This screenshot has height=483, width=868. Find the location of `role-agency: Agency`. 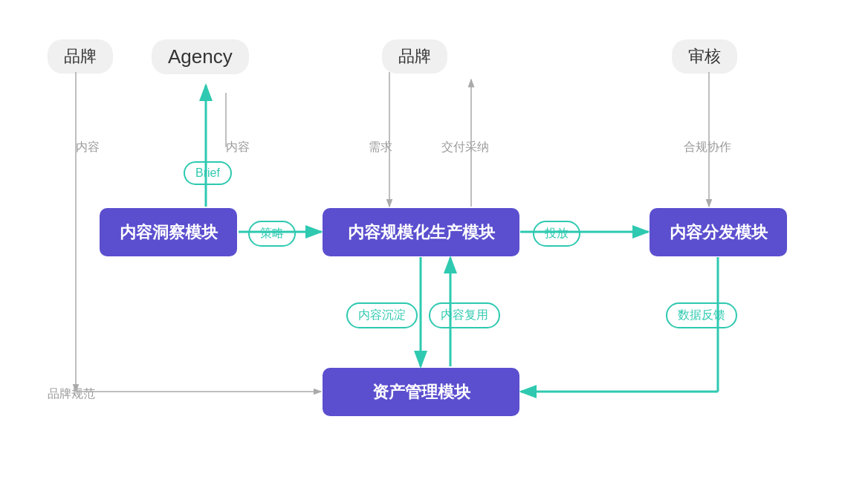

role-agency: Agency is located at coordinates (201, 56).